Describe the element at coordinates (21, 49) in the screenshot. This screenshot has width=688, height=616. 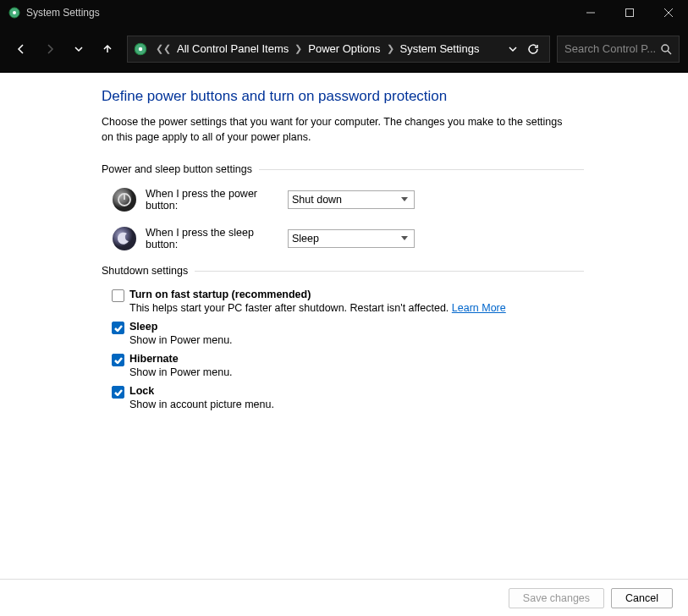
I see `back-button` at that location.